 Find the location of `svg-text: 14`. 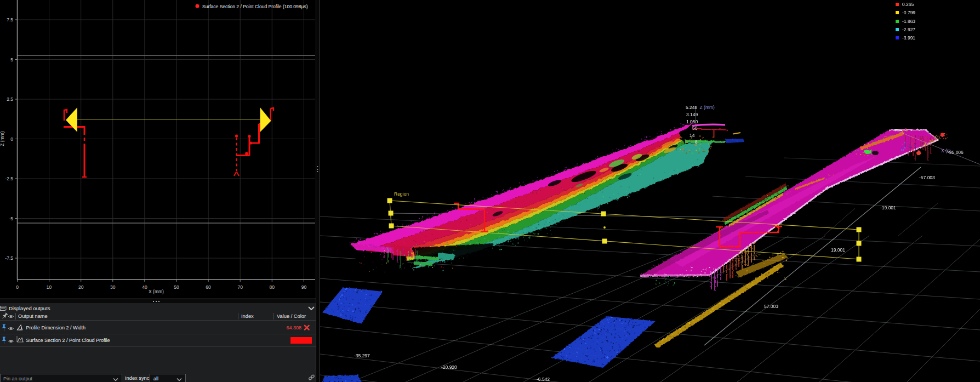

svg-text: 14 is located at coordinates (692, 135).